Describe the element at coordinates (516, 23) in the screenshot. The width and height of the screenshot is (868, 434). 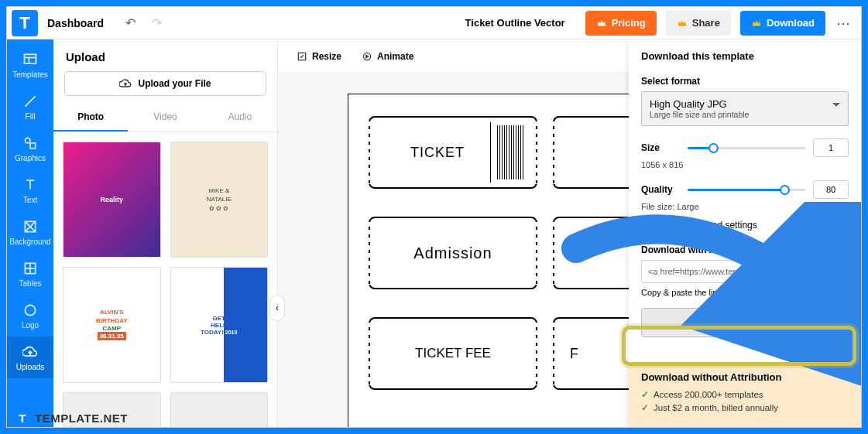
I see `document-title: Ticket Outline Vector` at that location.